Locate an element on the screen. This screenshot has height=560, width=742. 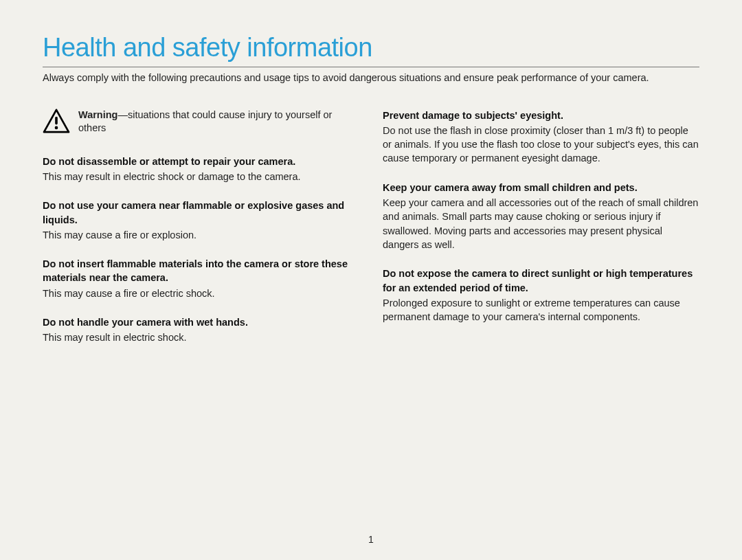
page-title: Health and safety information is located at coordinates (371, 48).